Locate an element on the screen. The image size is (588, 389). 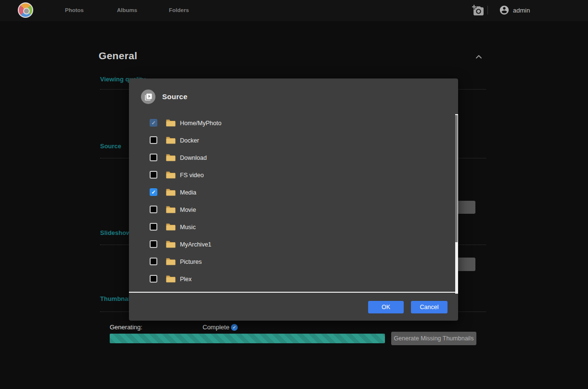
folder-label: Movie is located at coordinates (188, 210).